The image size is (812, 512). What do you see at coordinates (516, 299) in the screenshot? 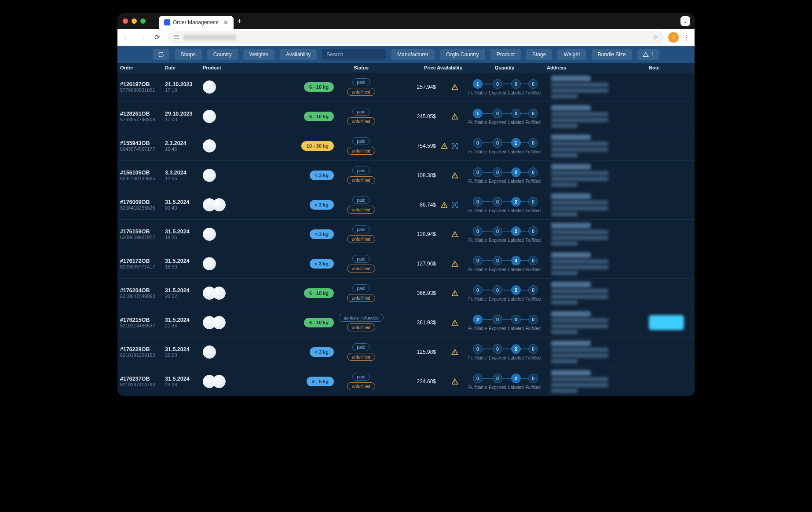
I see `quantity-label: Labeled` at bounding box center [516, 299].